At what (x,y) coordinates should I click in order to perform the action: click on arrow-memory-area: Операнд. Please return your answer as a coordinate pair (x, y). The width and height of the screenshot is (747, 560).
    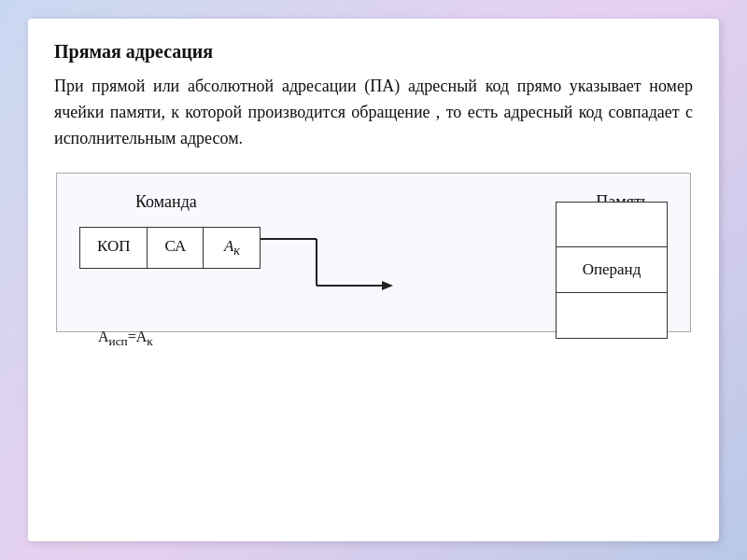
    Looking at the image, I should click on (464, 248).